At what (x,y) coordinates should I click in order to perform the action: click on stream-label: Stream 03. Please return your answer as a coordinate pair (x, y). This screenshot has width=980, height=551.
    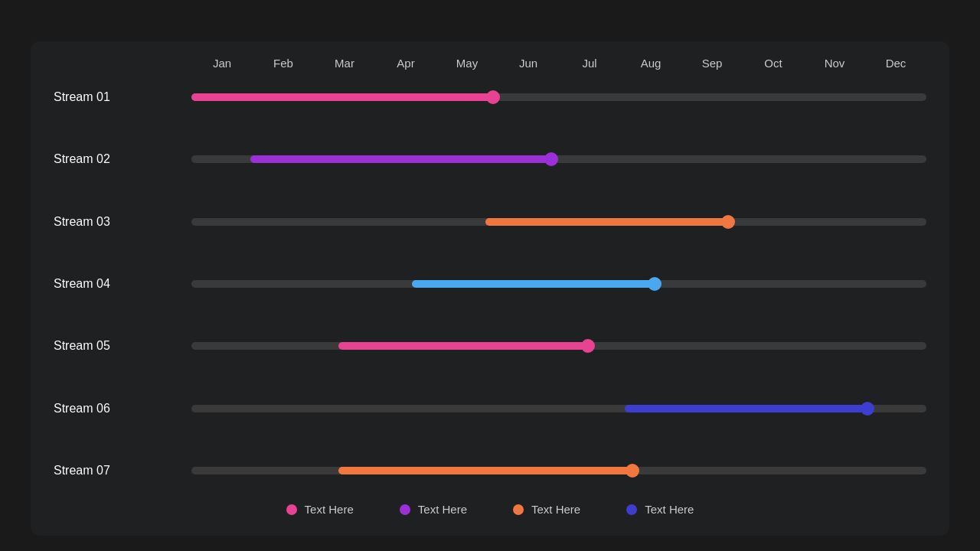
    Looking at the image, I should click on (122, 222).